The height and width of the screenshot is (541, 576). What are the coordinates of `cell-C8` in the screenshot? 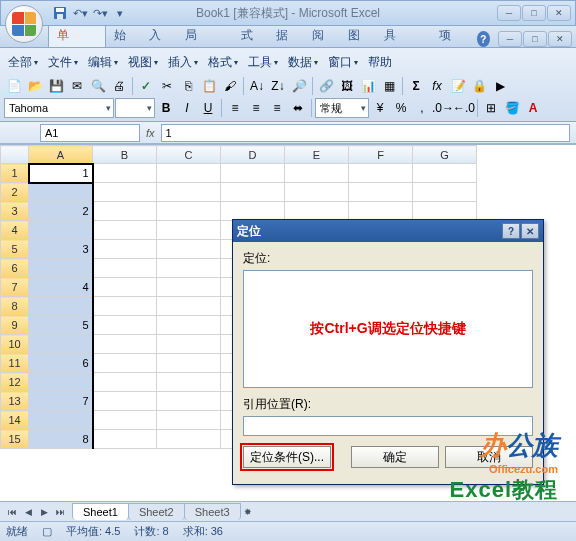 It's located at (189, 306).